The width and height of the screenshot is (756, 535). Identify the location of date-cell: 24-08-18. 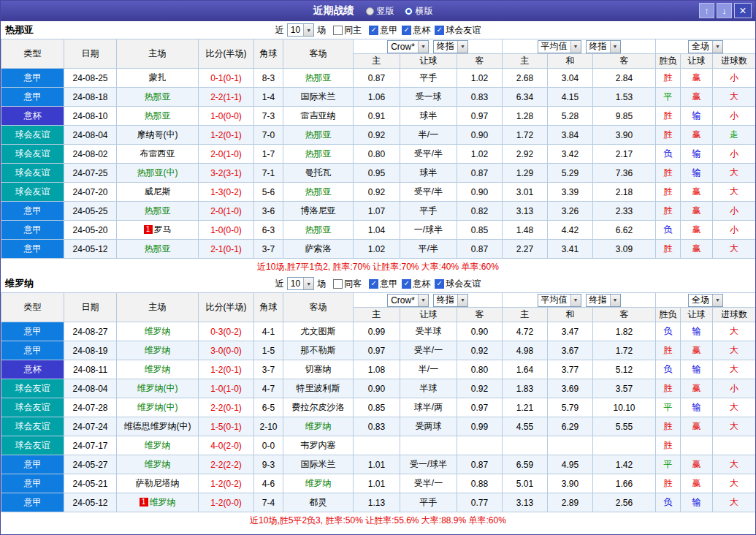
(91, 97).